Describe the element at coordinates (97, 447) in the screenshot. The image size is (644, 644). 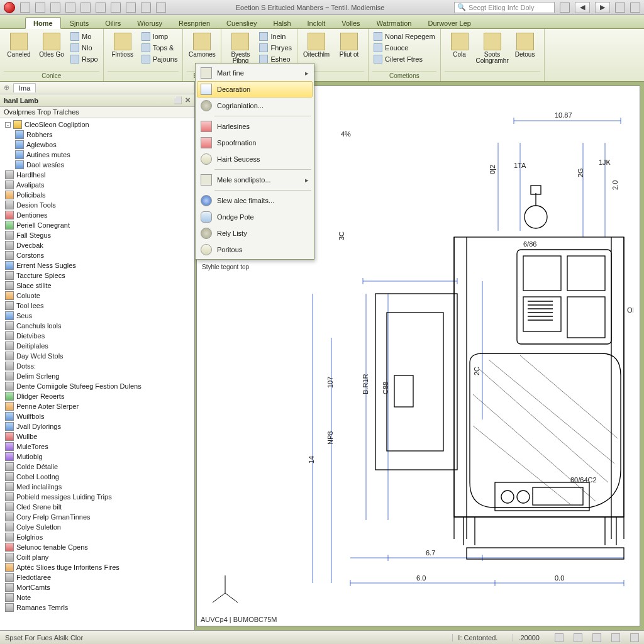
I see `tree-item: MuleTores` at that location.